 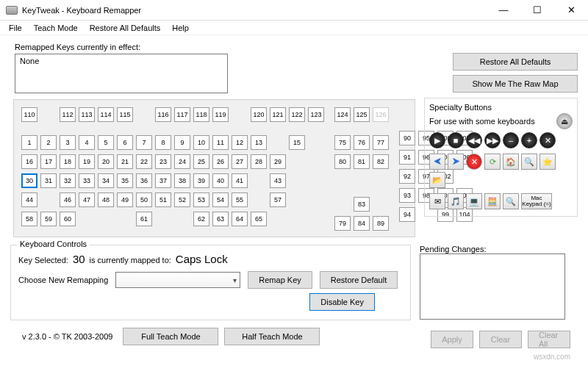 What do you see at coordinates (144, 219) in the screenshot?
I see `key-61: 61` at bounding box center [144, 219].